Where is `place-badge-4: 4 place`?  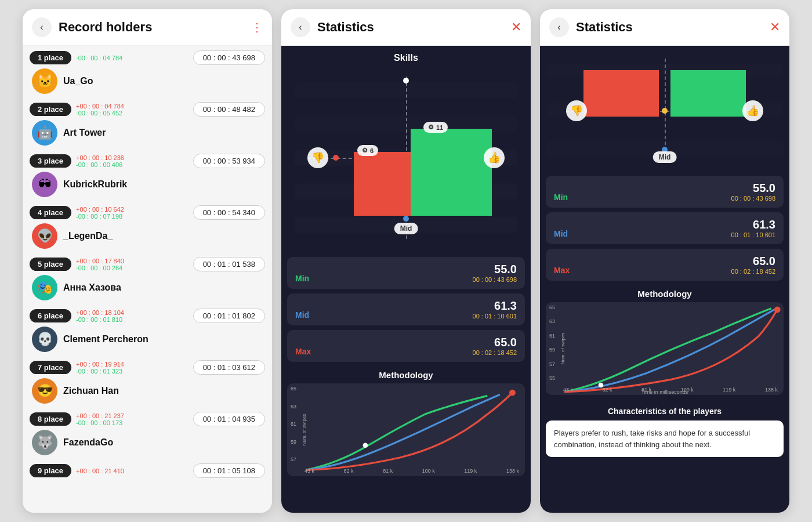 place-badge-4: 4 place is located at coordinates (50, 212).